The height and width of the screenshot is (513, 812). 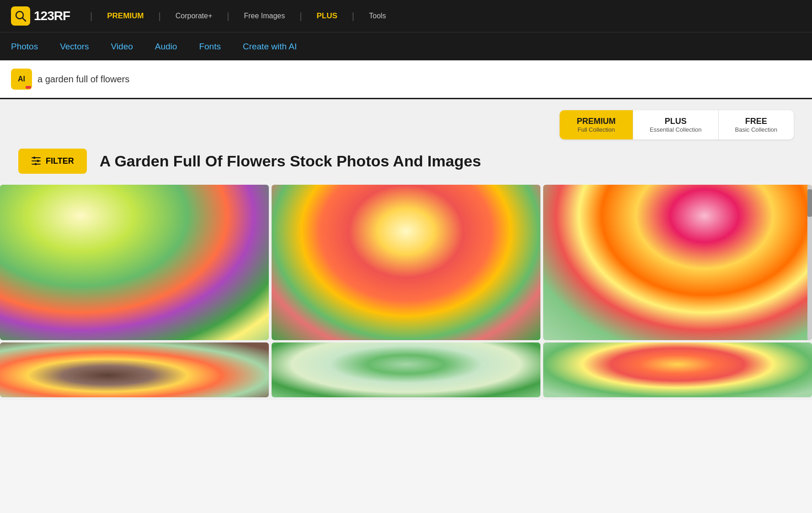 What do you see at coordinates (40, 16) in the screenshot?
I see `logo: 123RF` at bounding box center [40, 16].